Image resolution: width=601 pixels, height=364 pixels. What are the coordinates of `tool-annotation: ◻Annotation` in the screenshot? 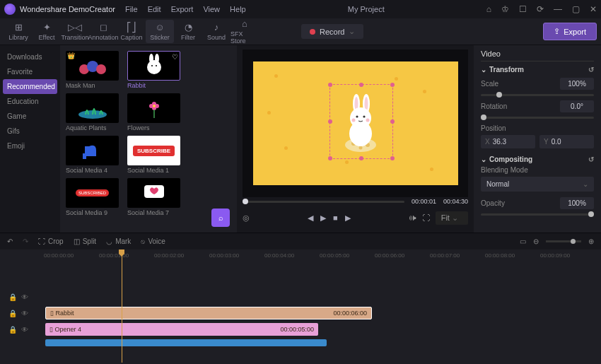 It's located at (103, 31).